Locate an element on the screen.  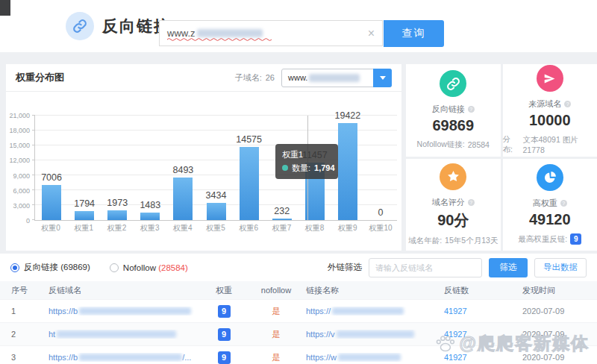
backlink-filter-input is located at coordinates (425, 268).